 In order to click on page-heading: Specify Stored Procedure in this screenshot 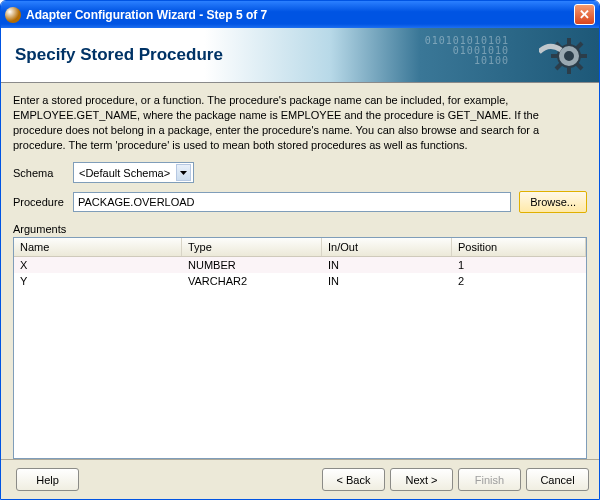, I will do `click(119, 55)`.